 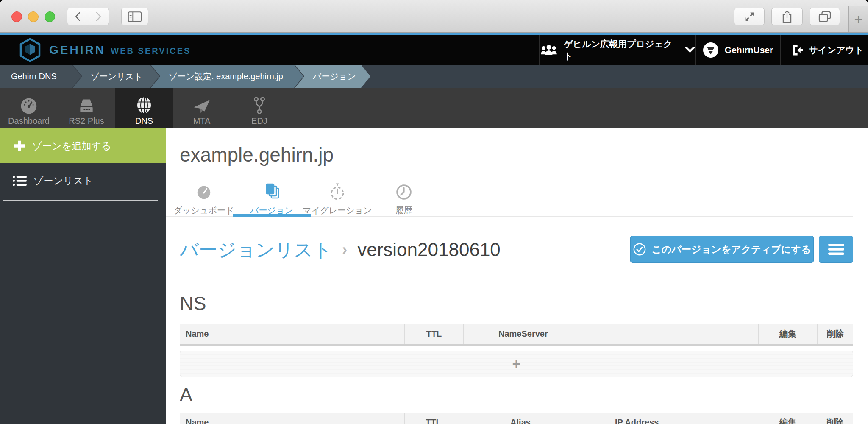 I want to click on breadcrumb: Gehirn DNS ゾーンリスト ゾーン設定: example.gehirn.…, so click(x=434, y=76).